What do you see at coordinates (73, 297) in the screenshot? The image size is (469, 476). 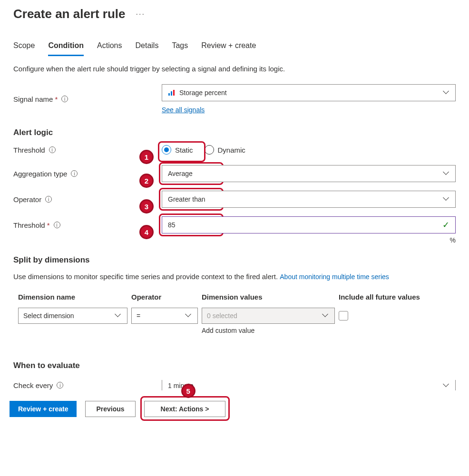 I see `dim-col-name: Dimension name` at bounding box center [73, 297].